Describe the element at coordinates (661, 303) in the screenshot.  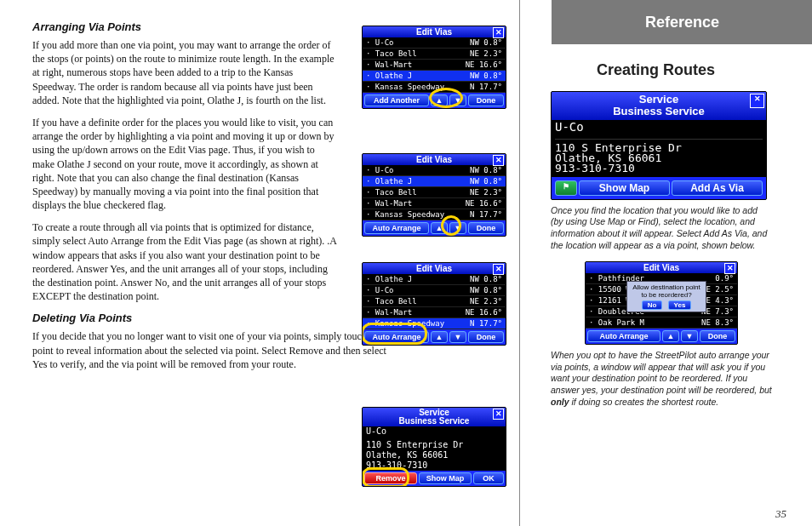
I see `device-reorder-dialog: Edit Vias ✕ · Pathfinder 0.9°· 15500 WNE…` at that location.